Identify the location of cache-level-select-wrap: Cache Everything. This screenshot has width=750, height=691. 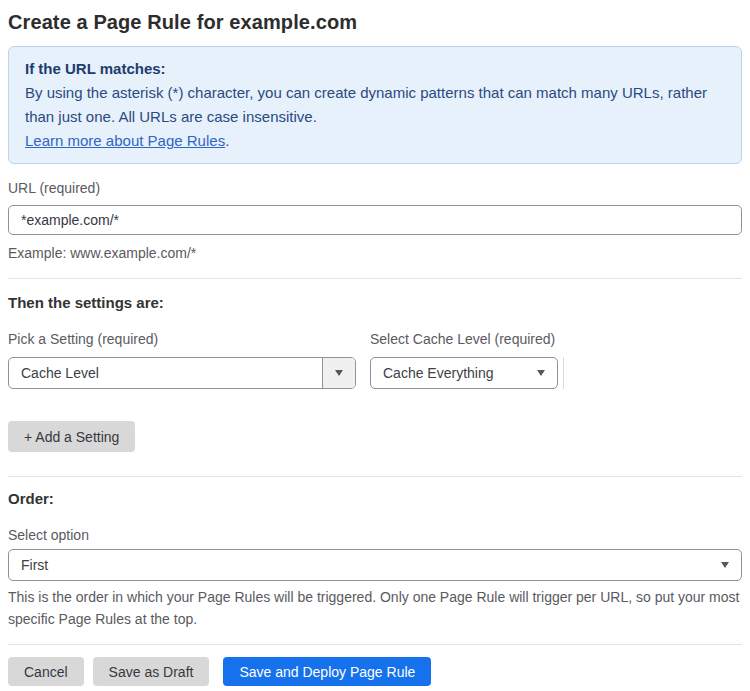
(467, 368).